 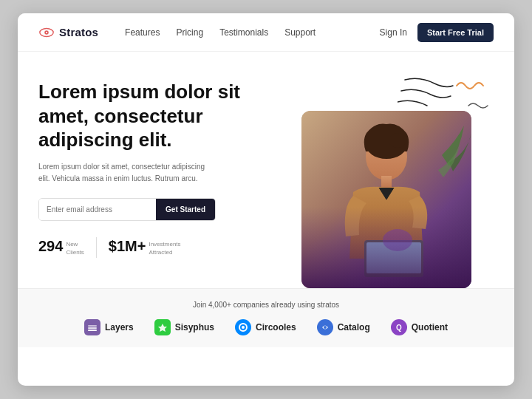 I want to click on stats-row: 294 NewClients $1M+ InvestmentsAttracted, so click(x=163, y=248).